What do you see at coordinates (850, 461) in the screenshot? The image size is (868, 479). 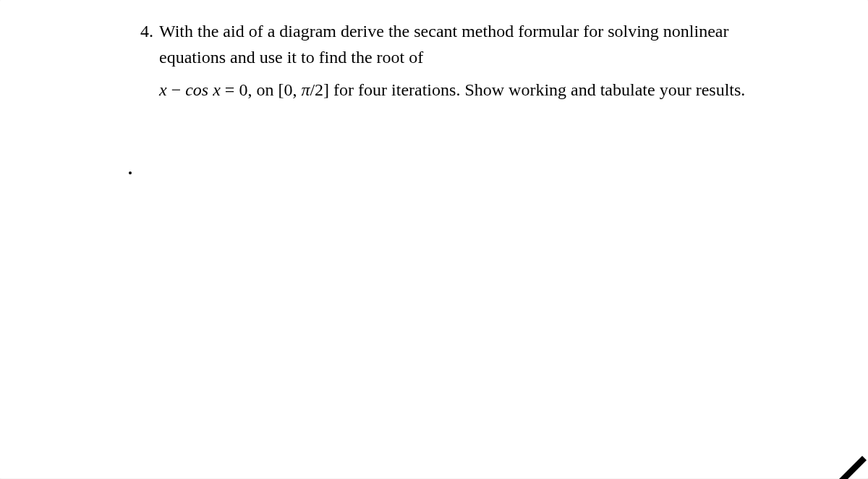 I see `pen-icon` at bounding box center [850, 461].